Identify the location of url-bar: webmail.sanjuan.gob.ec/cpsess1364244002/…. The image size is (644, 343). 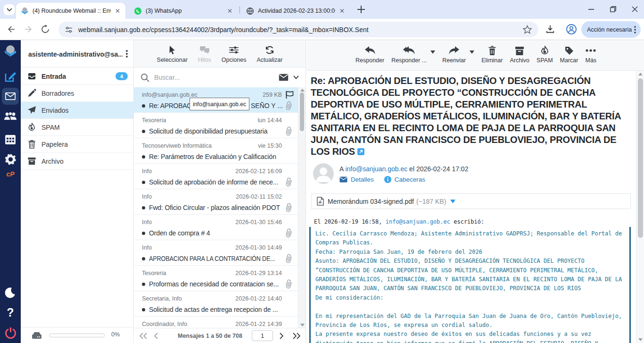
(298, 29).